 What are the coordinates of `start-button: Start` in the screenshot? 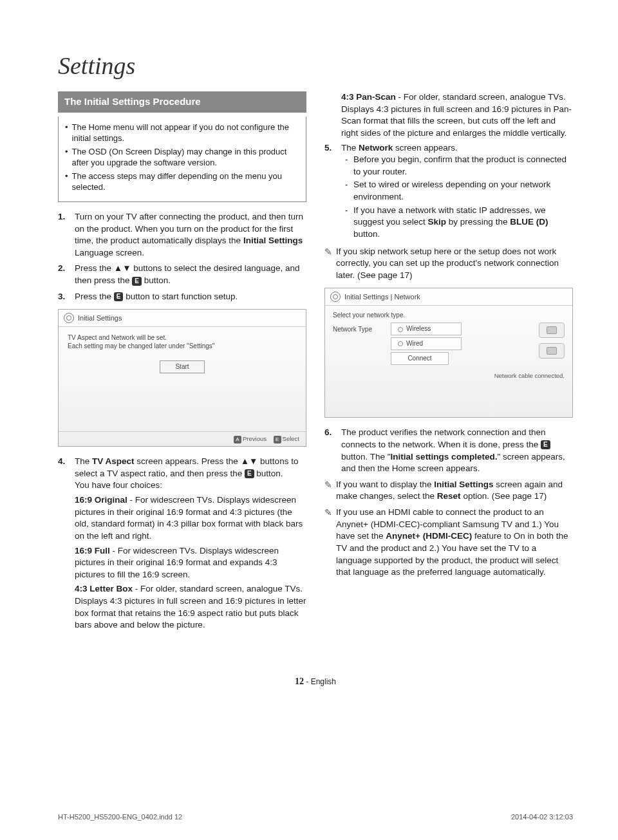 It's located at (182, 367).